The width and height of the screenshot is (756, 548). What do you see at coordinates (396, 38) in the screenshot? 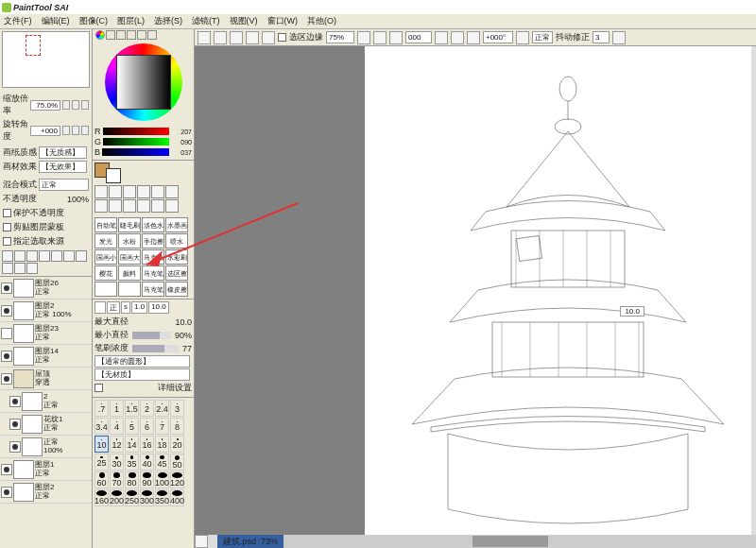
I see `zoom-fit-button` at bounding box center [396, 38].